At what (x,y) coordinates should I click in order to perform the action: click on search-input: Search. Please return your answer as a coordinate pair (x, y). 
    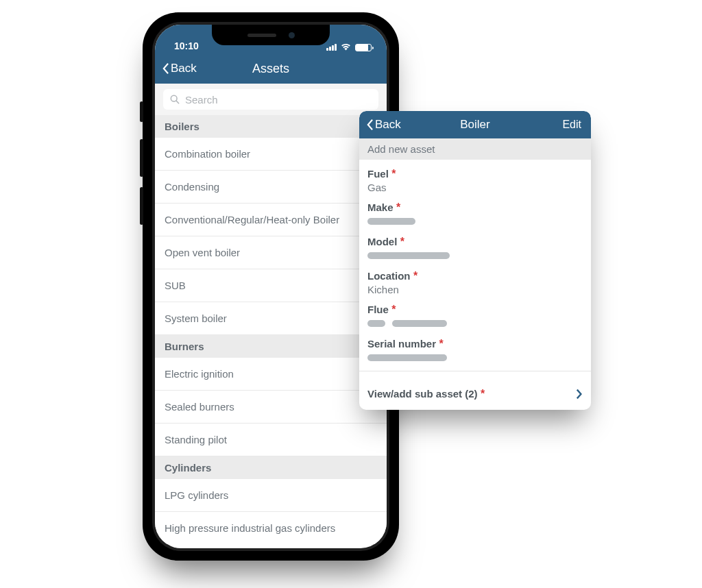
    Looking at the image, I should click on (271, 99).